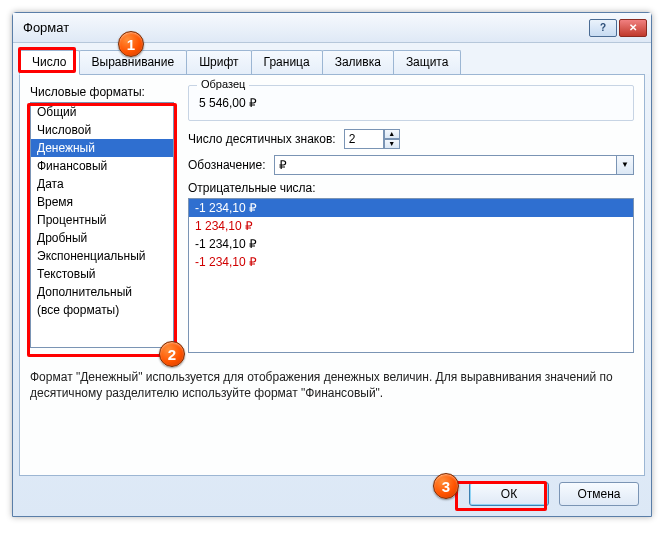 This screenshot has width=666, height=535. Describe the element at coordinates (411, 101) in the screenshot. I see `sample-value: 5 546,00 ₽` at that location.